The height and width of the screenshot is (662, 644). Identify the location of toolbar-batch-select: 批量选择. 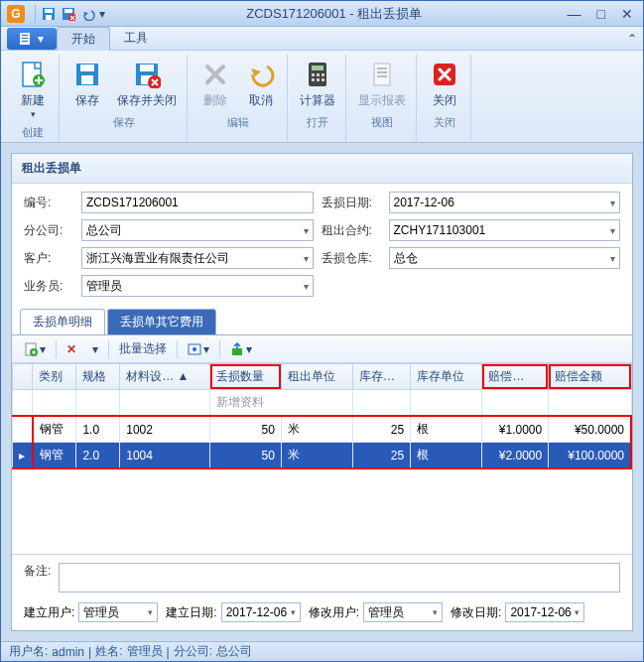
(143, 349).